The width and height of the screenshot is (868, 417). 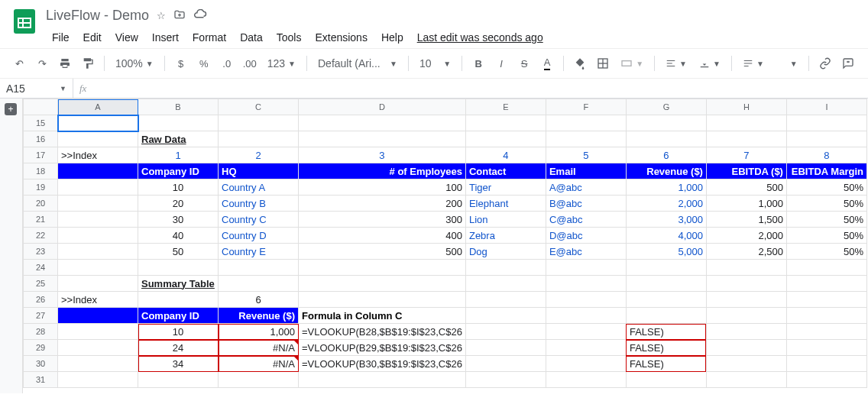 What do you see at coordinates (11, 109) in the screenshot?
I see `expand-rows-icon: +` at bounding box center [11, 109].